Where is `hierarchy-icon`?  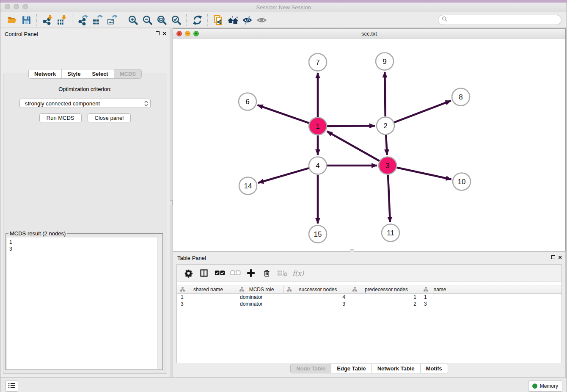
hierarchy-icon is located at coordinates (289, 290).